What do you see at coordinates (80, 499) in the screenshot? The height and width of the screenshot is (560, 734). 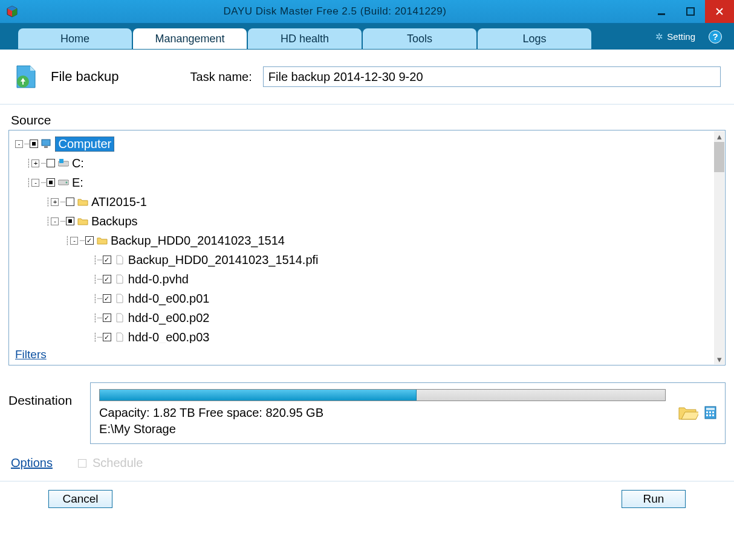 I see `cancel-button: Cancel` at bounding box center [80, 499].